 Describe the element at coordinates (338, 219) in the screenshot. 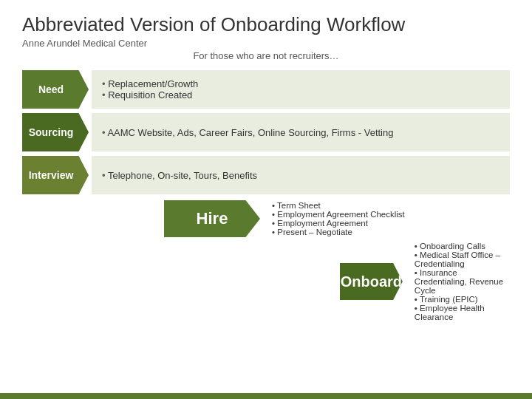

I see `hire-notes: Term Sheet Employment Agreement Checklis…` at that location.